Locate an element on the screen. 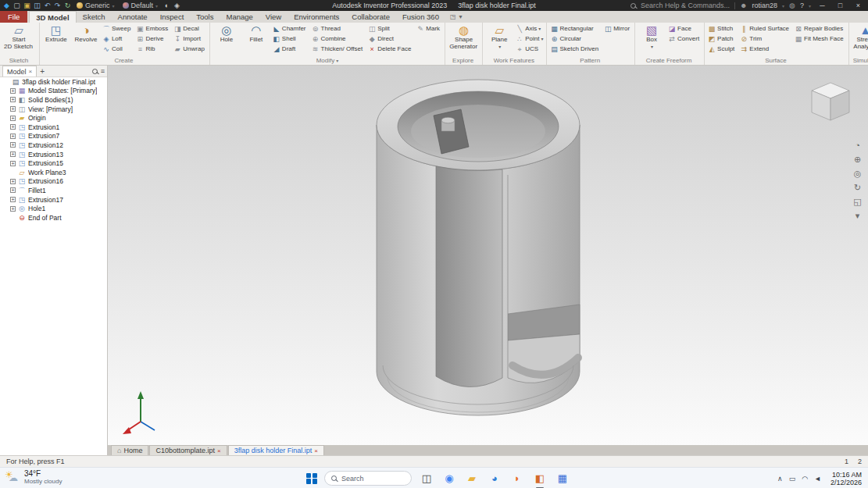 This screenshot has height=488, width=868. redo-icon: ↷ is located at coordinates (58, 5).